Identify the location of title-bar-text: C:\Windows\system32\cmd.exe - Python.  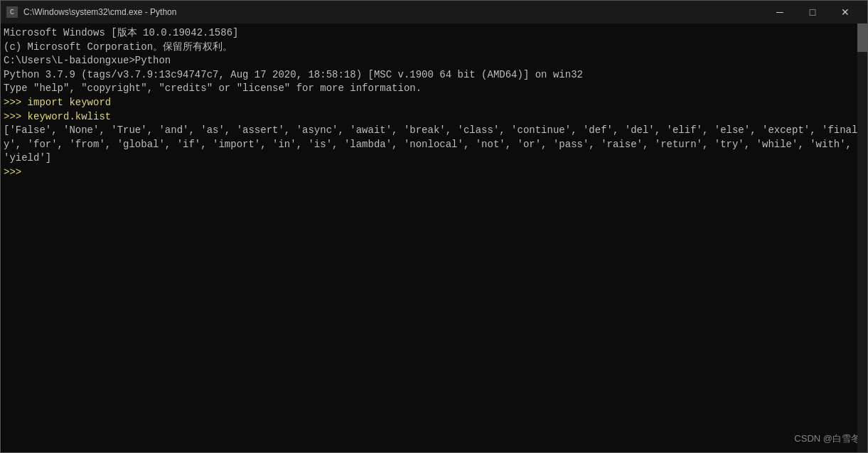
(394, 12).